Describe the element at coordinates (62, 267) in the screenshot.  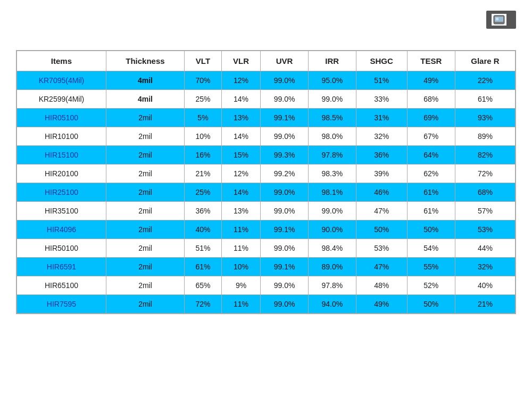
I see `cell-r10-c0: HIR6591` at that location.